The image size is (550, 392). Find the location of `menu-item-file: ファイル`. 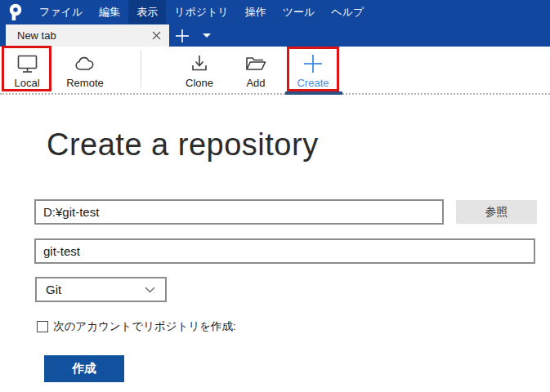

menu-item-file: ファイル is located at coordinates (60, 11).